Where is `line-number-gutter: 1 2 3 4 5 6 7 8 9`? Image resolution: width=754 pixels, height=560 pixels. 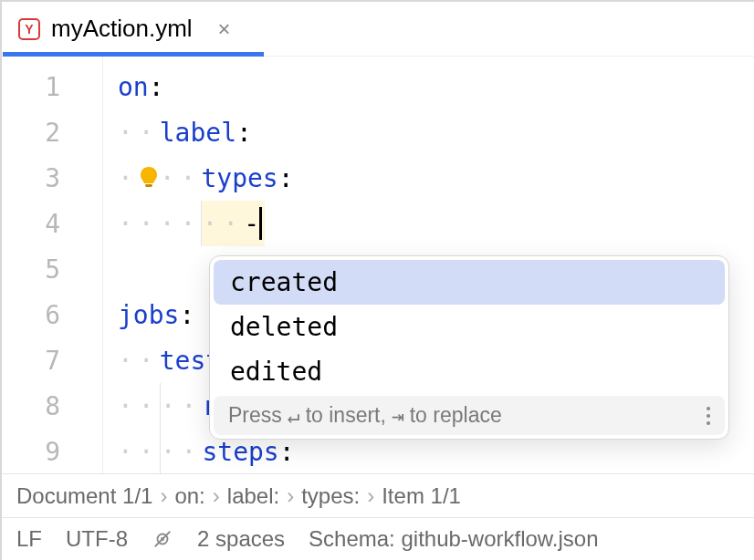 line-number-gutter: 1 2 3 4 5 6 7 8 9 is located at coordinates (52, 264).